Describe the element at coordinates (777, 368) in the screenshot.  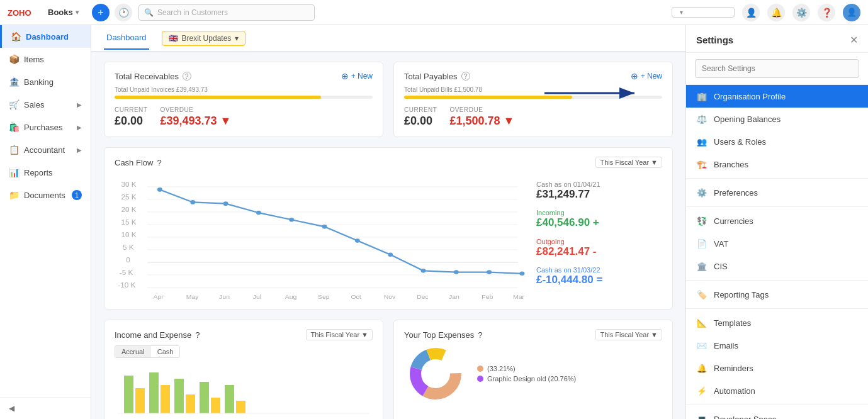
I see `settings-item-reminders: 🔔 Reminders` at that location.